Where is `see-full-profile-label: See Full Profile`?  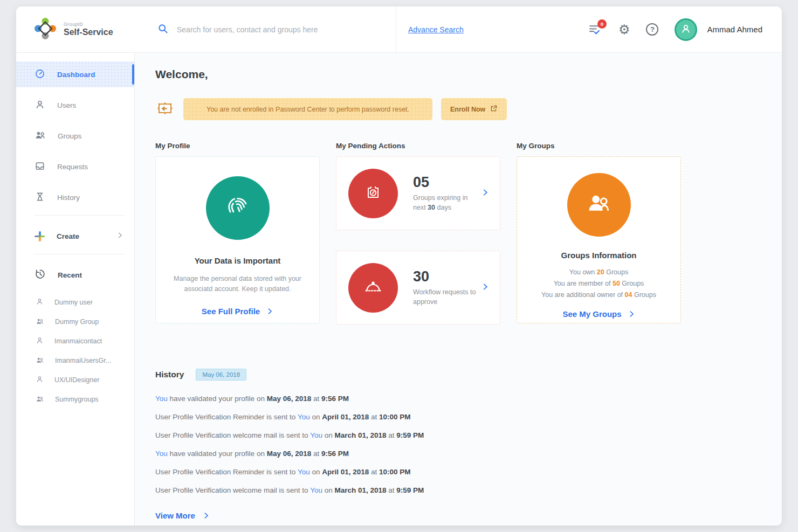
see-full-profile-label: See Full Profile is located at coordinates (231, 312).